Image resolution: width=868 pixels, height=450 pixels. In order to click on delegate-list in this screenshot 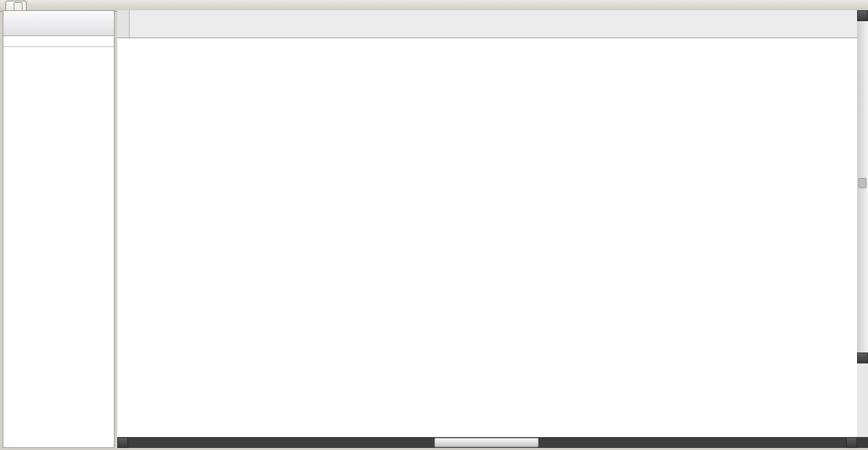, I will do `click(59, 247)`.